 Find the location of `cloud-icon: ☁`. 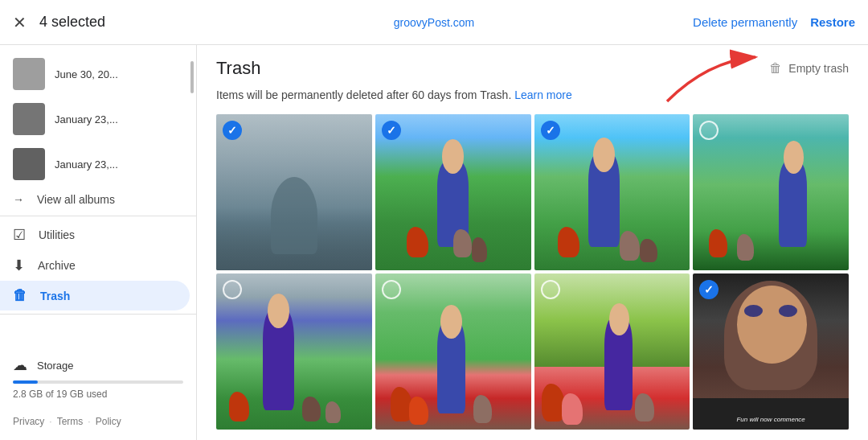

cloud-icon: ☁ is located at coordinates (20, 365).